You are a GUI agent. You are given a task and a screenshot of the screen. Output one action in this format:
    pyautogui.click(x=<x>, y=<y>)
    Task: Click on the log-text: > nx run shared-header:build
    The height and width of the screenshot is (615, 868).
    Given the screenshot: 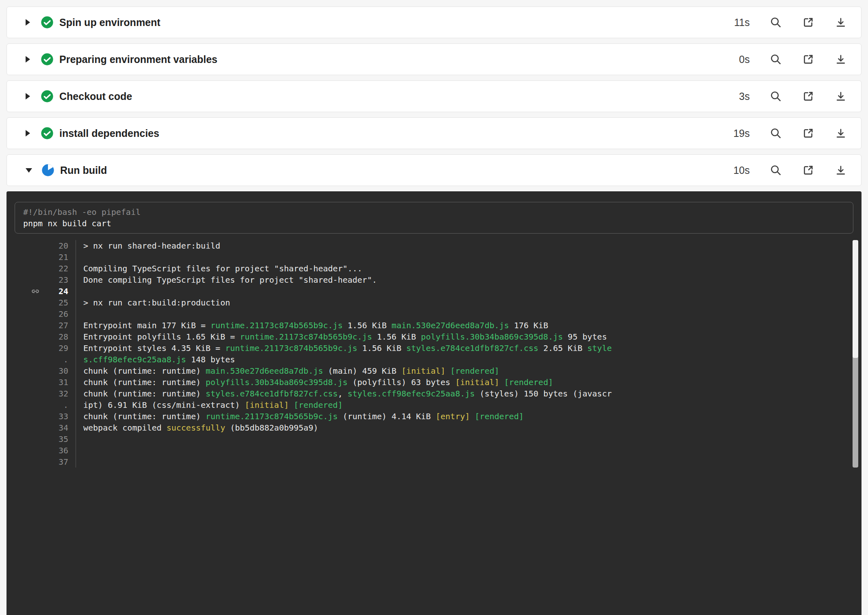 What is the action you would take?
    pyautogui.click(x=469, y=246)
    